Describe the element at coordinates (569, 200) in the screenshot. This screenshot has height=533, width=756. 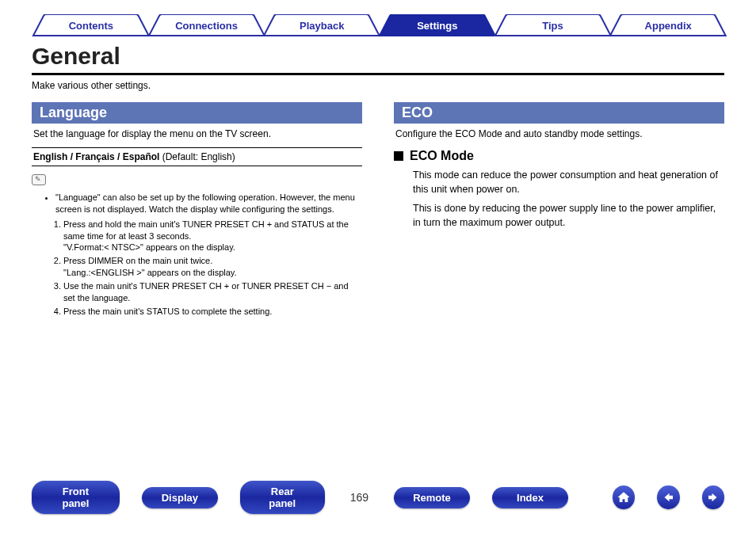
I see `eco-body: This mode can reduce the power consumpti…` at that location.